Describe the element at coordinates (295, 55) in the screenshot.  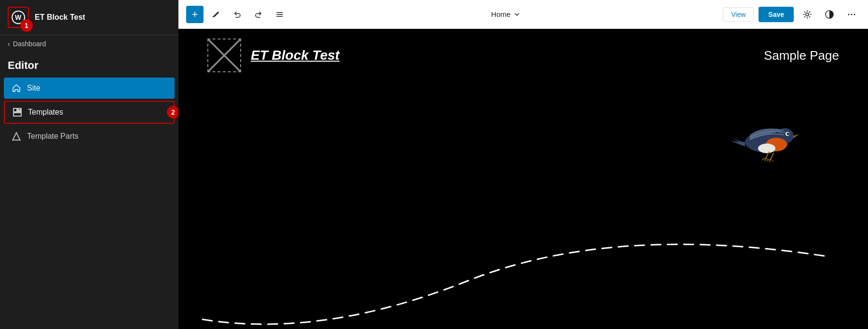
I see `canvas-site-name: ET Block Test` at that location.